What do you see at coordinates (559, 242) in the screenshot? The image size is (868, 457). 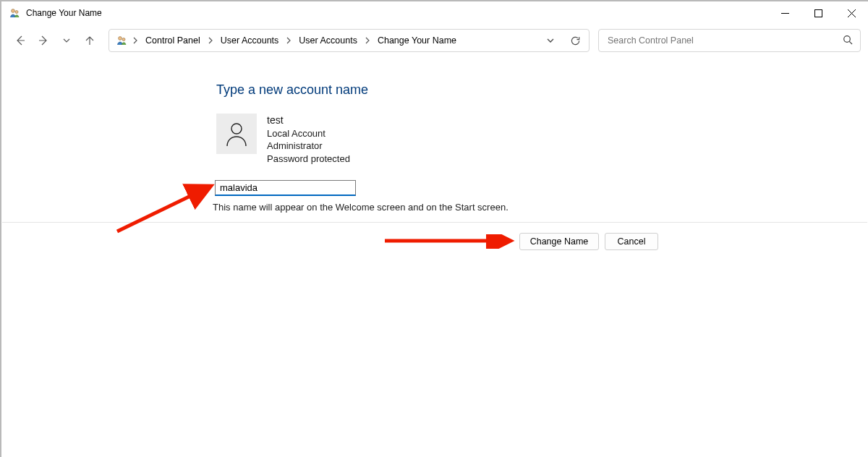 I see `change-name-button: Change Name` at bounding box center [559, 242].